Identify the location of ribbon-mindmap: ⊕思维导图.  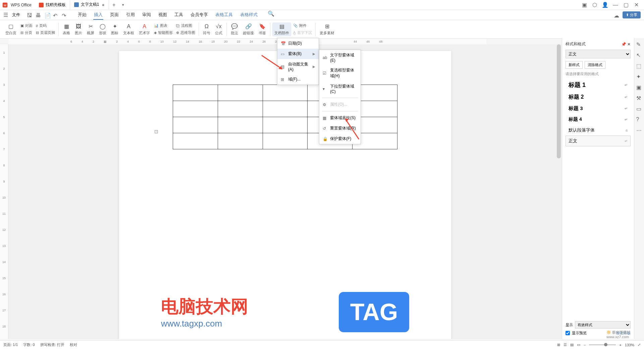
(186, 33).